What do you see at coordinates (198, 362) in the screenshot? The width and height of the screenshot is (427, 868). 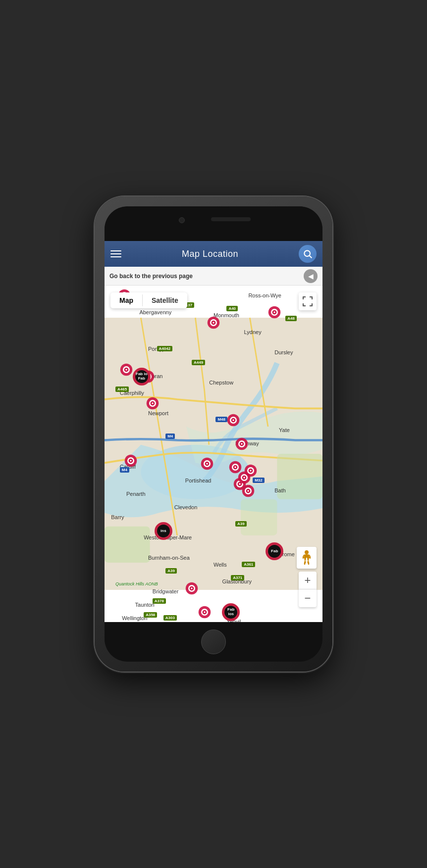 I see `road-label: A449` at bounding box center [198, 362].